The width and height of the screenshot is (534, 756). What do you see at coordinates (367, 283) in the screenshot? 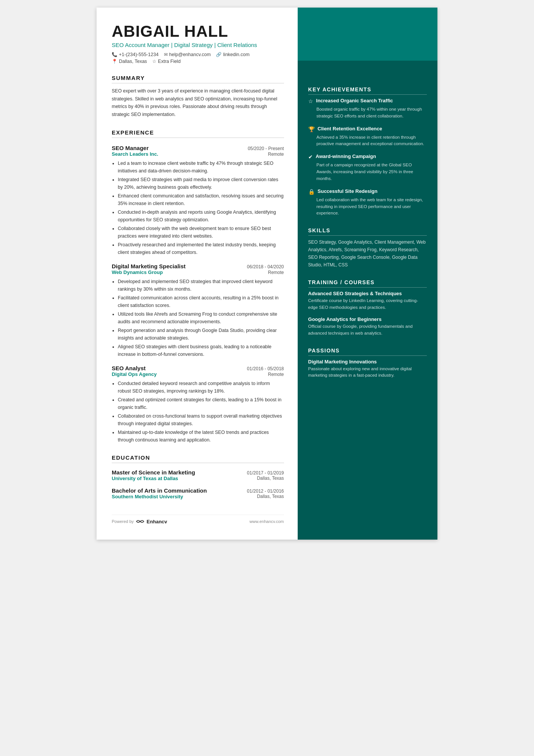
I see `training-title: TRAINING / COURSES` at bounding box center [367, 283].